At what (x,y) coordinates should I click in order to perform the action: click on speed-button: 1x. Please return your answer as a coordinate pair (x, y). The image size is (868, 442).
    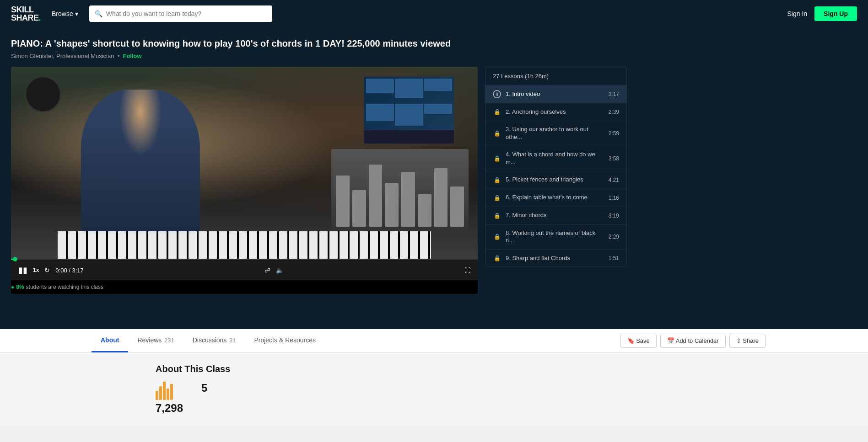
    Looking at the image, I should click on (36, 270).